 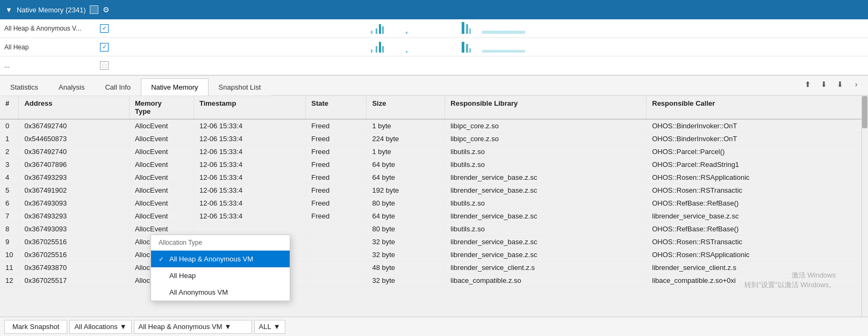 What do you see at coordinates (74, 107) in the screenshot?
I see `col-header-address: Address` at bounding box center [74, 107].